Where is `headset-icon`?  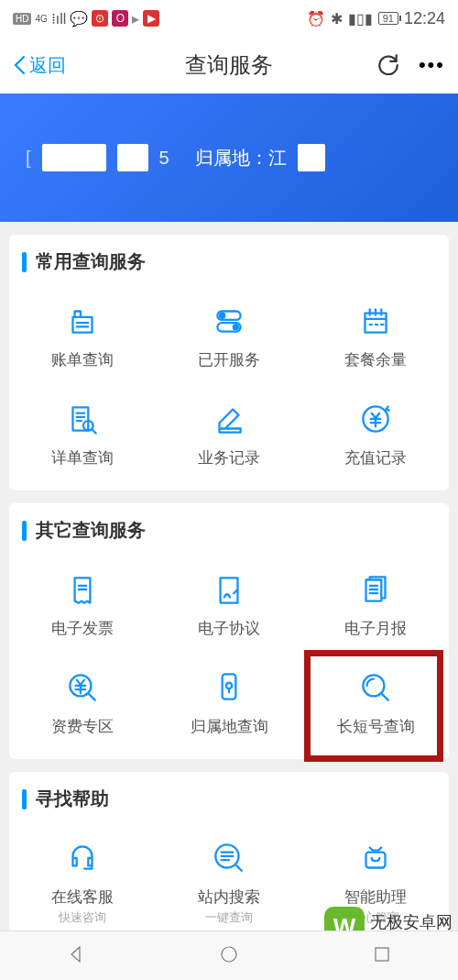
headset-icon is located at coordinates (82, 858).